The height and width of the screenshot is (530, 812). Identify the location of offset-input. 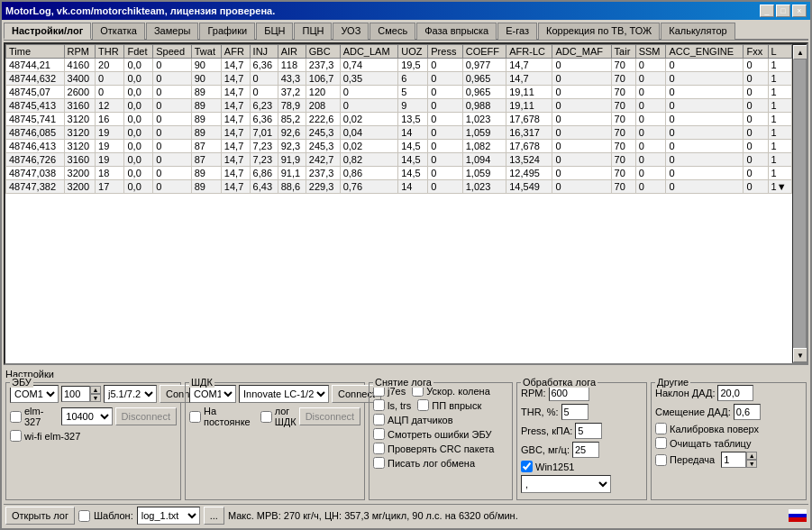
(747, 412).